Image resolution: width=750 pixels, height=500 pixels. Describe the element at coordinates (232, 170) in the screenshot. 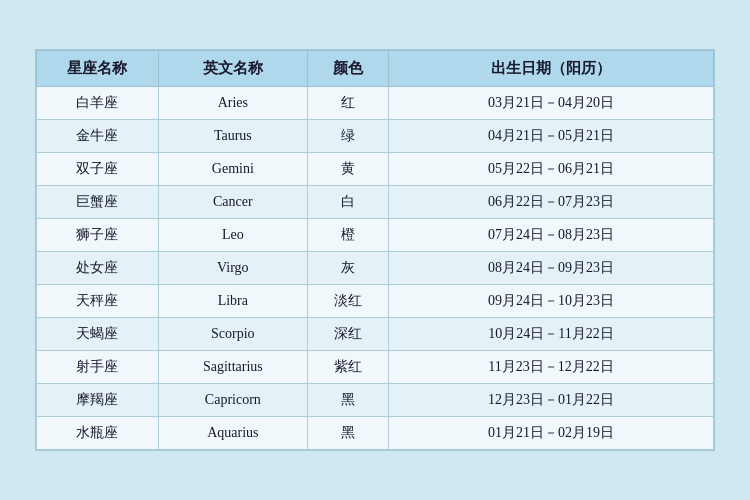

I see `cell-en: Gemini` at that location.